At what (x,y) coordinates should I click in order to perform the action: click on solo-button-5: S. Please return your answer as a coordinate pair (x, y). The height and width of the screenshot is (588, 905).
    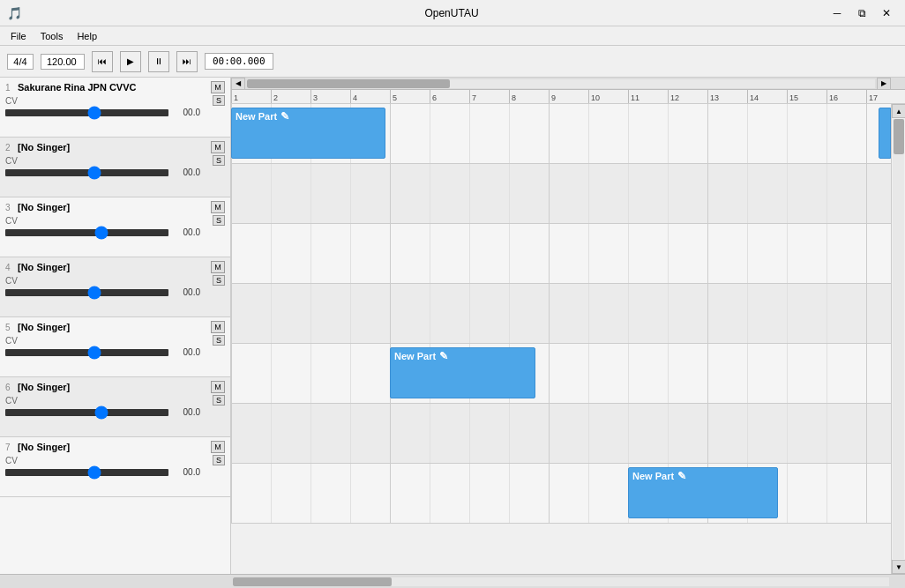
    Looking at the image, I should click on (219, 340).